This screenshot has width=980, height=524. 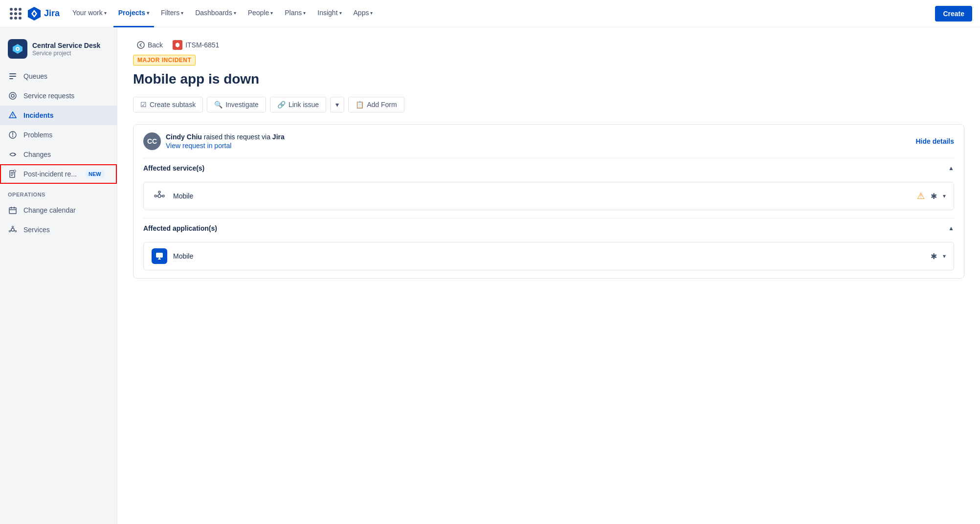 What do you see at coordinates (134, 14) in the screenshot?
I see `nav-projects: Projects ▾` at bounding box center [134, 14].